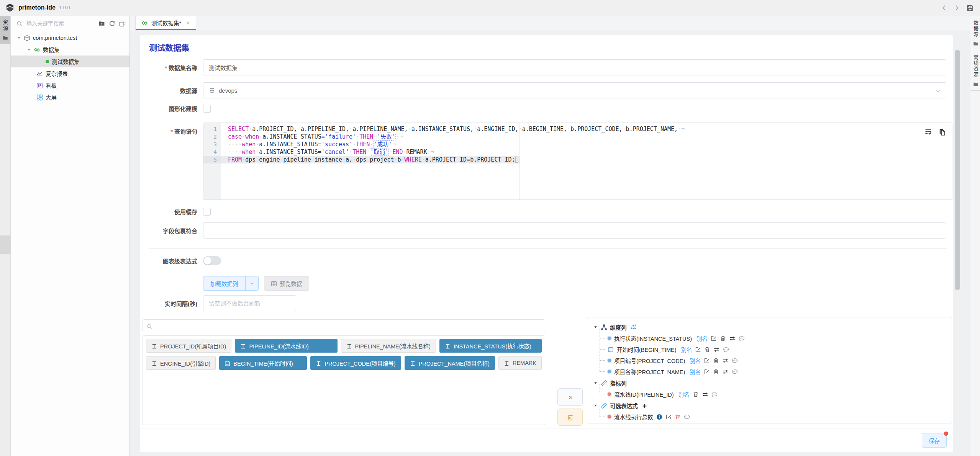  I want to click on info-icon, so click(659, 417).